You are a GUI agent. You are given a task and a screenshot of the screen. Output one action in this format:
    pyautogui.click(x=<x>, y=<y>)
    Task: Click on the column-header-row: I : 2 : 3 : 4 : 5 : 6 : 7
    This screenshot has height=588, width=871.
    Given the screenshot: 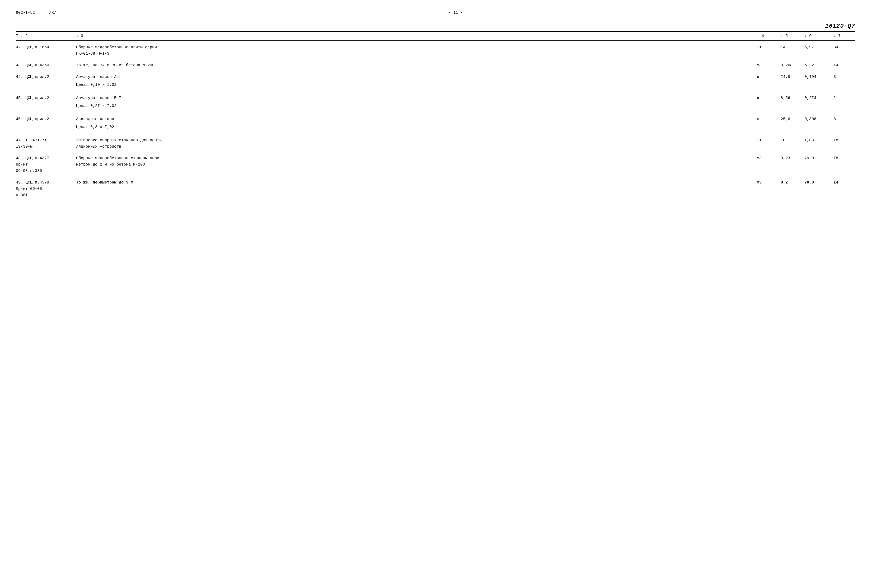 What is the action you would take?
    pyautogui.click(x=436, y=36)
    